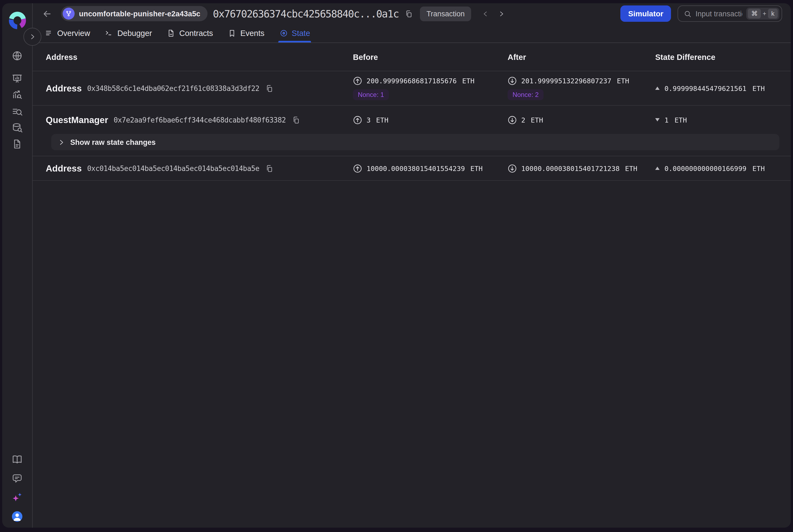  I want to click on after-value: 2, so click(523, 120).